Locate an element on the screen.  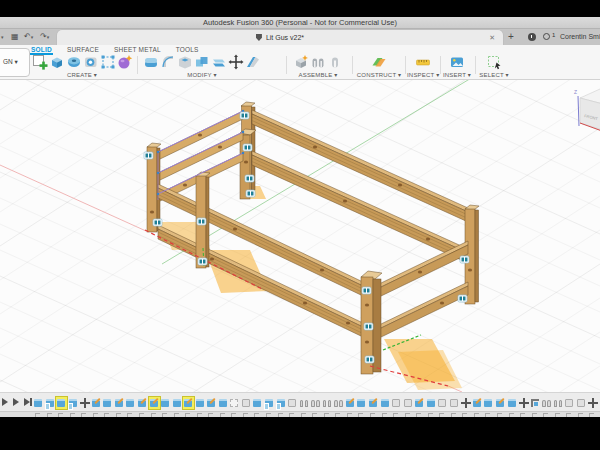
timeline-feature-flag is located at coordinates (536, 403).